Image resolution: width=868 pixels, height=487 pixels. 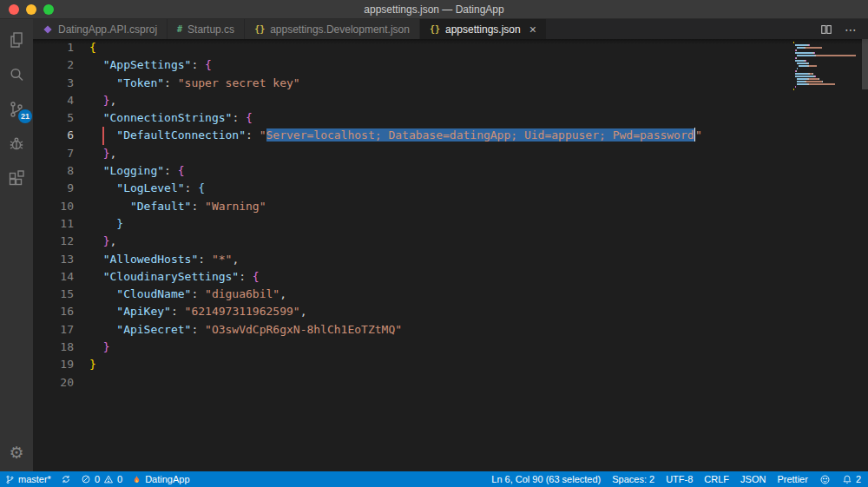 I want to click on line-number: 15, so click(x=61, y=294).